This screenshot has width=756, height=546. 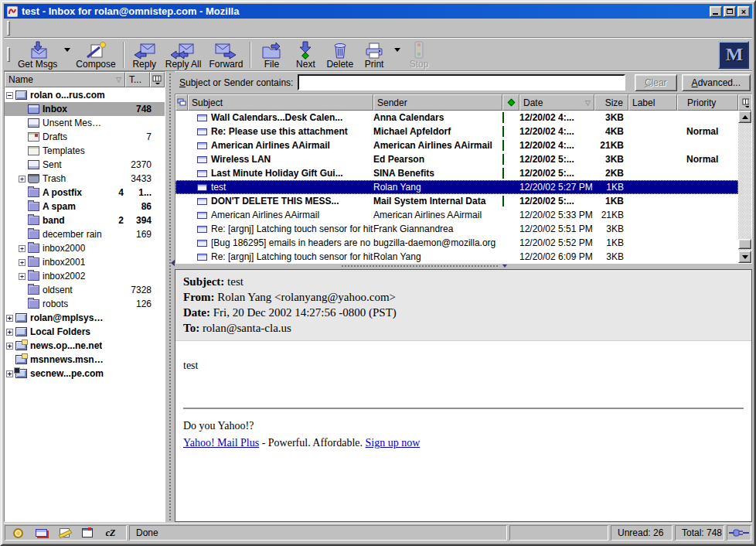 I want to click on folder-row: oldsent 7328, so click(x=85, y=290).